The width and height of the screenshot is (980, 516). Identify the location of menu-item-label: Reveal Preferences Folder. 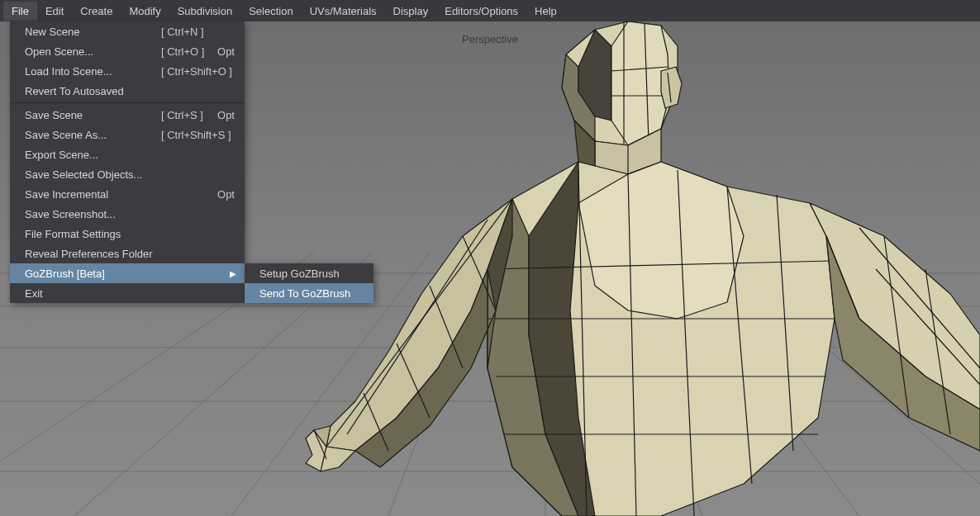
(93, 254).